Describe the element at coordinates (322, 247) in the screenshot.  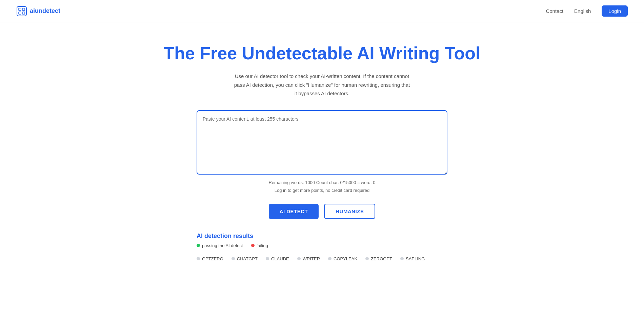
I see `results-section: AI detection results passing the AI dete…` at that location.